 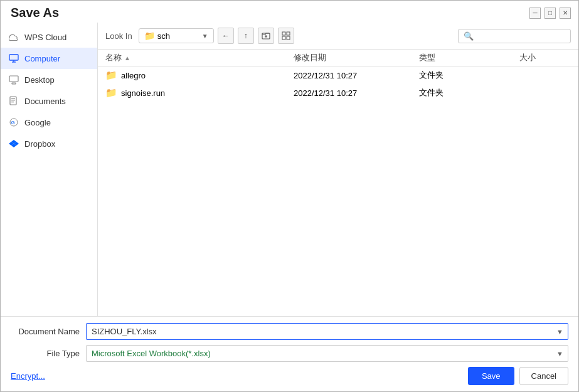 What do you see at coordinates (45, 331) in the screenshot?
I see `doc-name-label: Document Name` at bounding box center [45, 331].